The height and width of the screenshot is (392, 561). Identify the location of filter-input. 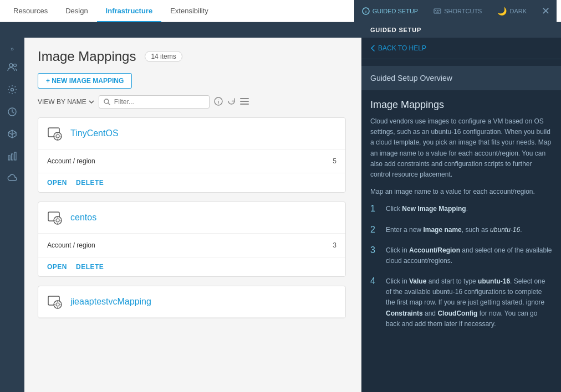
(159, 102).